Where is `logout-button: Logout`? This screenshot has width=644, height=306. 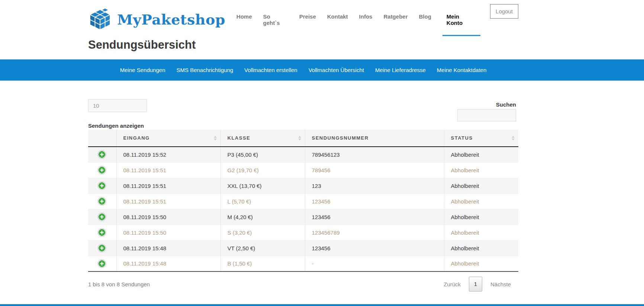
logout-button: Logout is located at coordinates (504, 11).